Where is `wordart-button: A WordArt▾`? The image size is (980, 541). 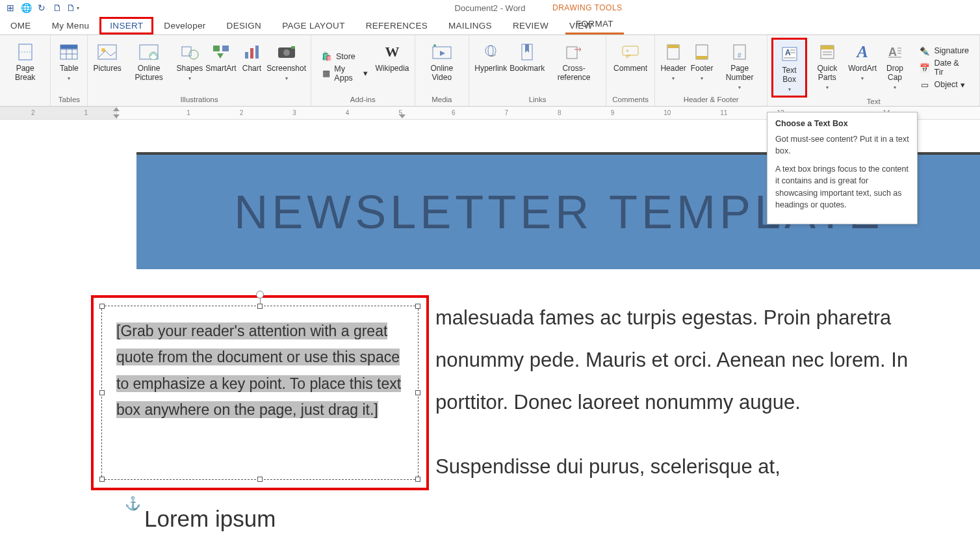
wordart-button: A WordArt▾ is located at coordinates (863, 68).